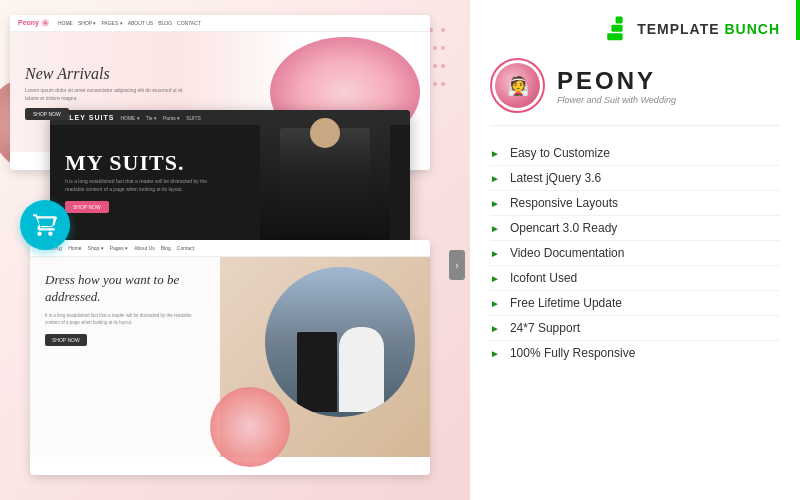 Image resolution: width=800 pixels, height=500 pixels. I want to click on wedding-left-content: Dress how you want to be addressed. It i…, so click(125, 357).